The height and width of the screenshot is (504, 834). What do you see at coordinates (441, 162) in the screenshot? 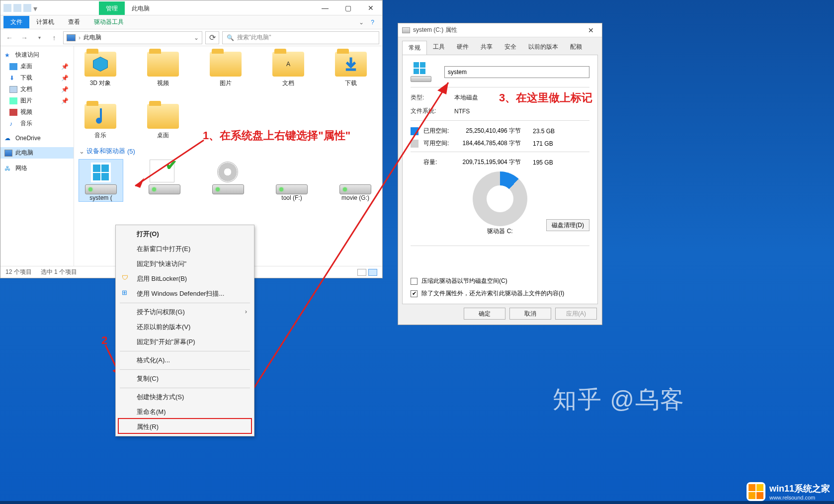
I see `capacity-label: 容量:` at bounding box center [441, 162].